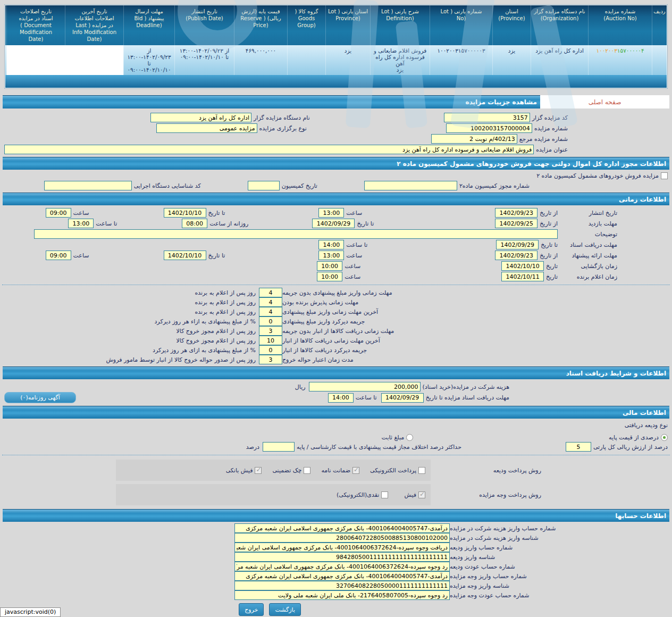  I want to click on penalty-label: آخرین مهلت زمانی دریافت کالاها از انبار, so click(370, 340).